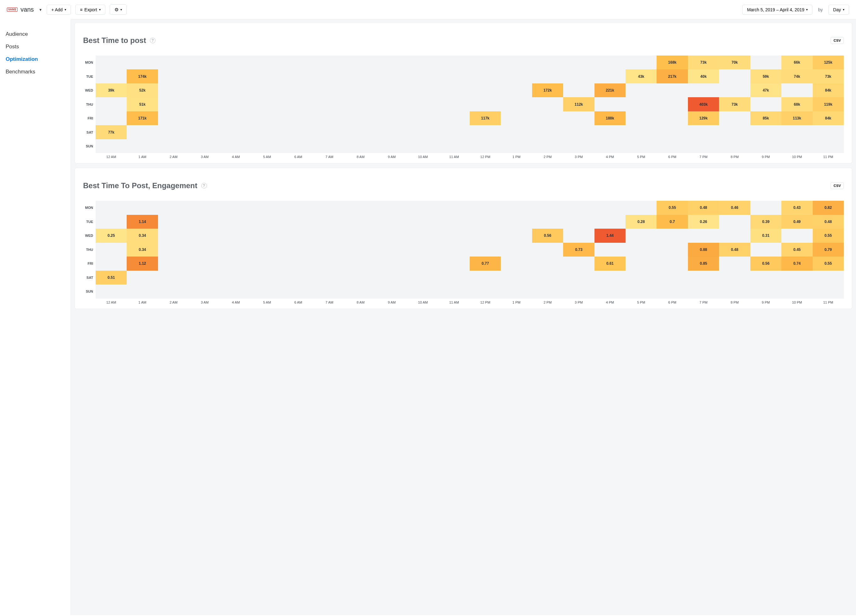  What do you see at coordinates (797, 76) in the screenshot?
I see `heatmap-cell: 74k` at bounding box center [797, 76].